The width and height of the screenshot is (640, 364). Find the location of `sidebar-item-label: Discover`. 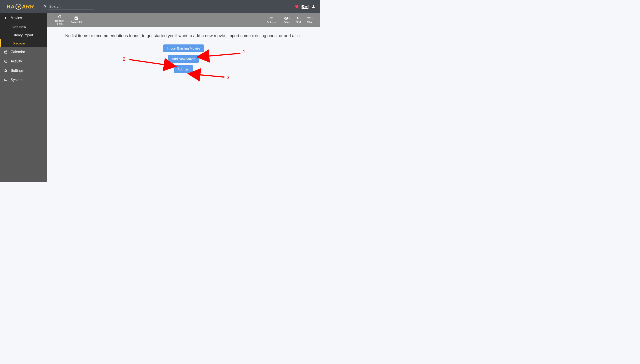

sidebar-item-label: Discover is located at coordinates (19, 43).